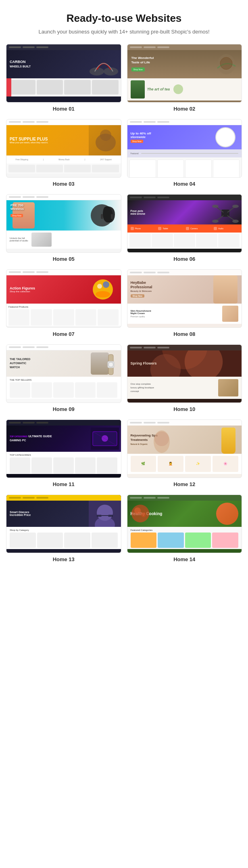 The height and width of the screenshot is (868, 248). I want to click on demo-thumb-02: The WonderfulTaste of Life Shop Now The …, so click(185, 73).